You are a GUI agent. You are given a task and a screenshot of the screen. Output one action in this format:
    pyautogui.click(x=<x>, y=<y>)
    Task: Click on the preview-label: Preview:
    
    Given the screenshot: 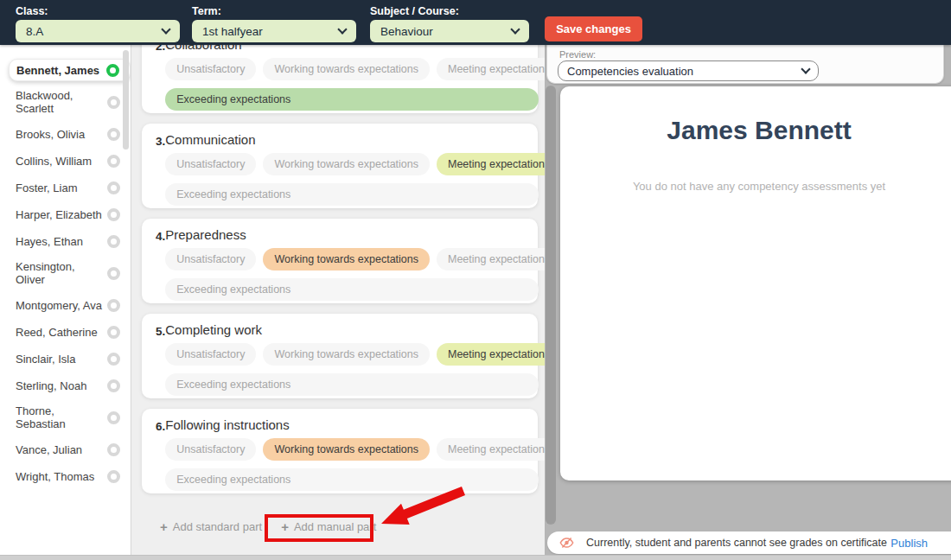 What is the action you would take?
    pyautogui.click(x=578, y=54)
    